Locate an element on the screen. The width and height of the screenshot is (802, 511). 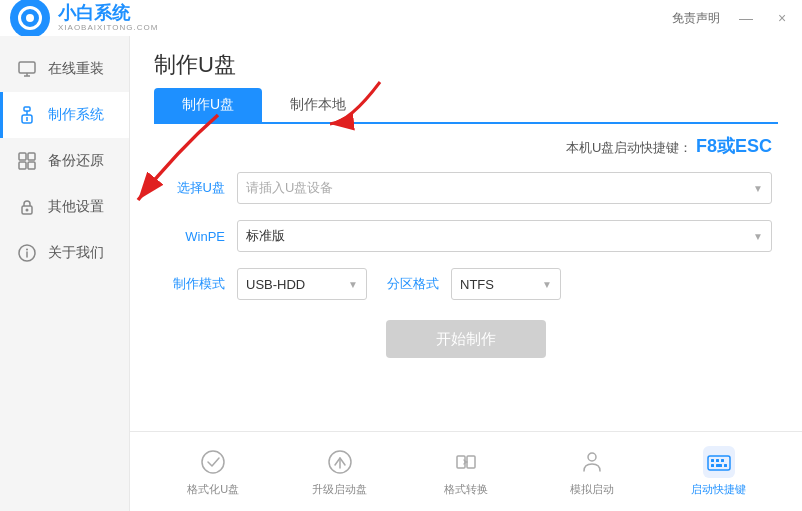
titlebar-controls: 免责声明 — × is located at coordinates (732, 18).